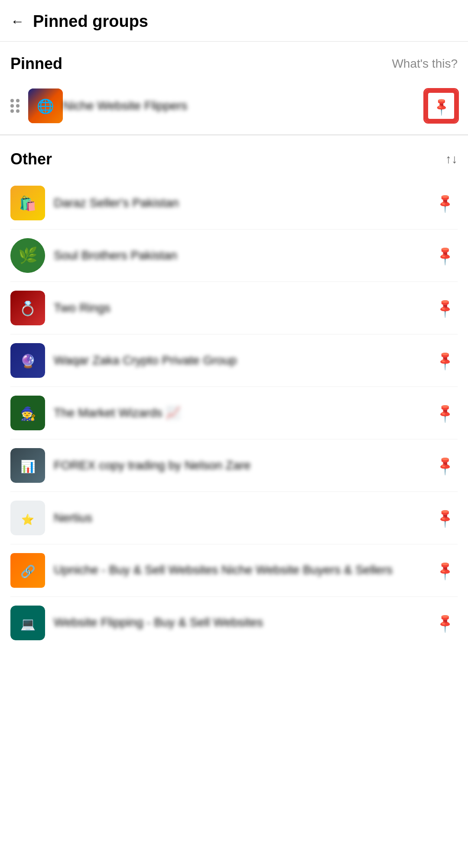 The width and height of the screenshot is (468, 868). What do you see at coordinates (234, 361) in the screenshot?
I see `other-group-item: 🔮 Waqar Zaka Crypto Private Group 📌` at bounding box center [234, 361].